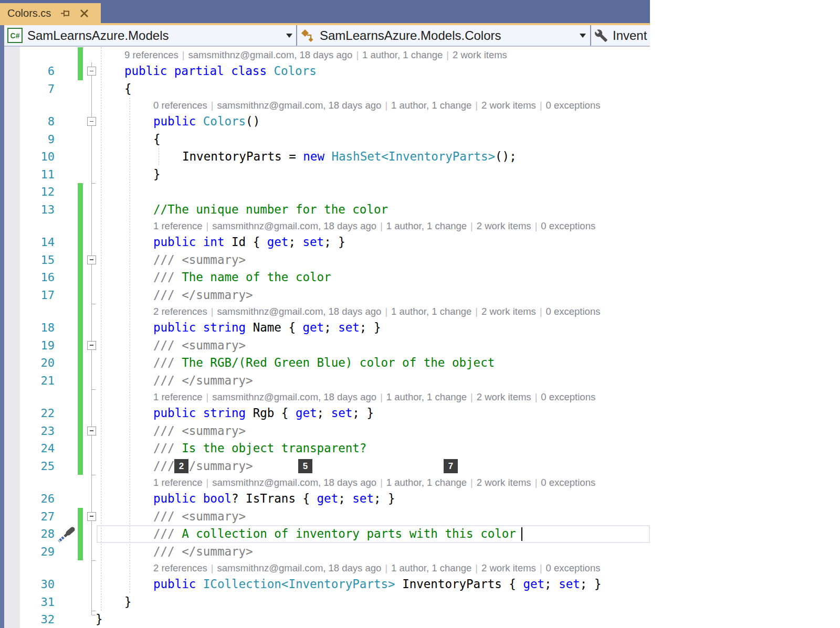  Describe the element at coordinates (274, 327) in the screenshot. I see `token: Name {` at that location.